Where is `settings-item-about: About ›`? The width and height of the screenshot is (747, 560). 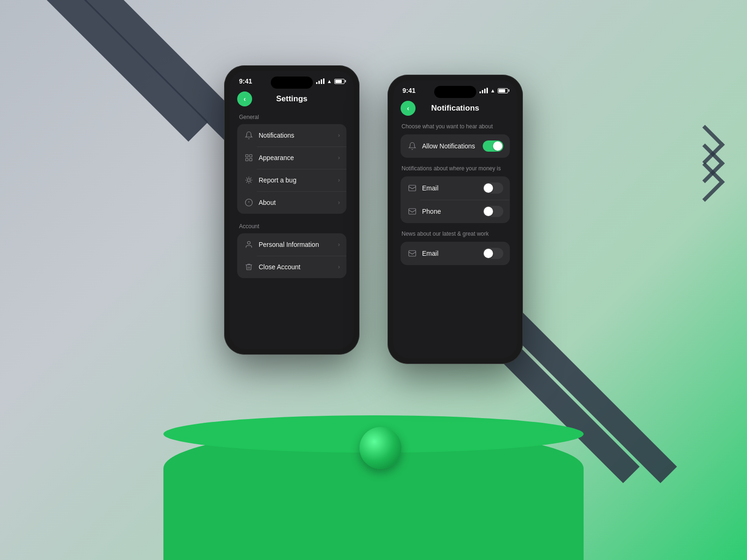
settings-item-about: About › is located at coordinates (292, 203).